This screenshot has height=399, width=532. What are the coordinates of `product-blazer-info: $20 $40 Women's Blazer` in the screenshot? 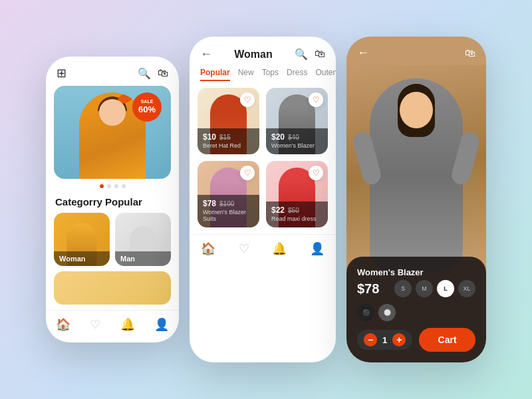 It's located at (297, 141).